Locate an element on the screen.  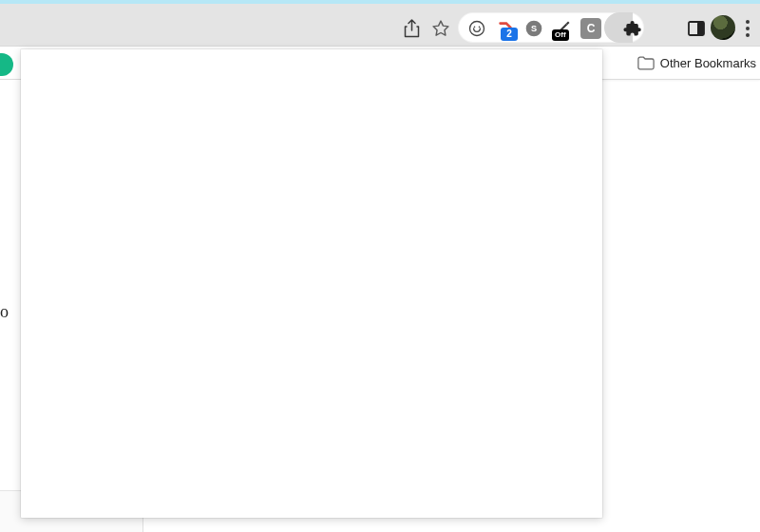
extension-icon-red: 2 is located at coordinates (505, 28).